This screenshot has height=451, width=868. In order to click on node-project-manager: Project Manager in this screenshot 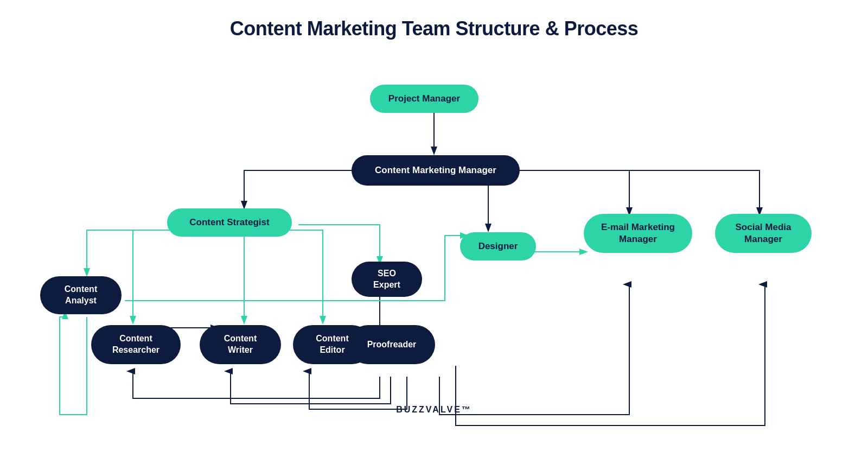, I will do `click(424, 99)`.